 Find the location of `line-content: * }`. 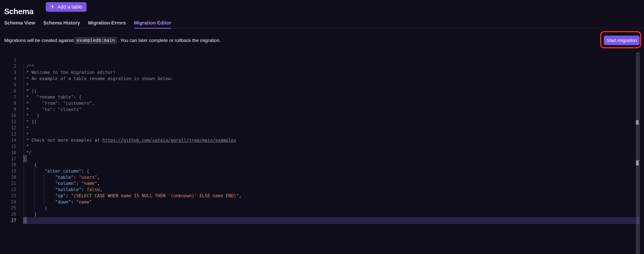

line-content: * } is located at coordinates (32, 116).